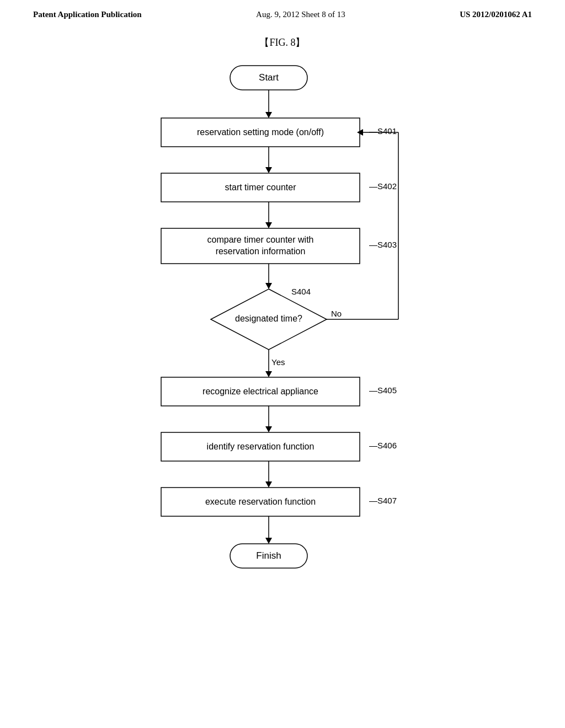  I want to click on header: Patent Application Publication Aug. 9, 2…, so click(282, 10).